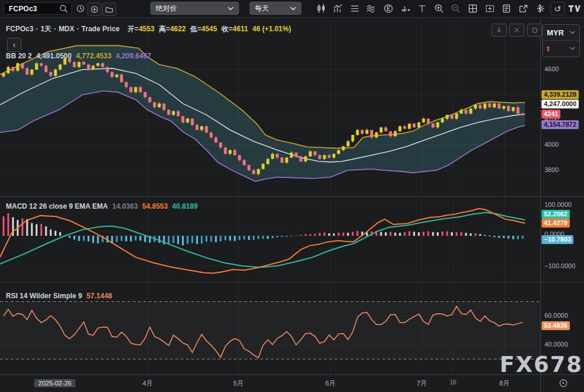 The image size is (584, 392). What do you see at coordinates (523, 9) in the screenshot?
I see `export-chart-icon` at bounding box center [523, 9].